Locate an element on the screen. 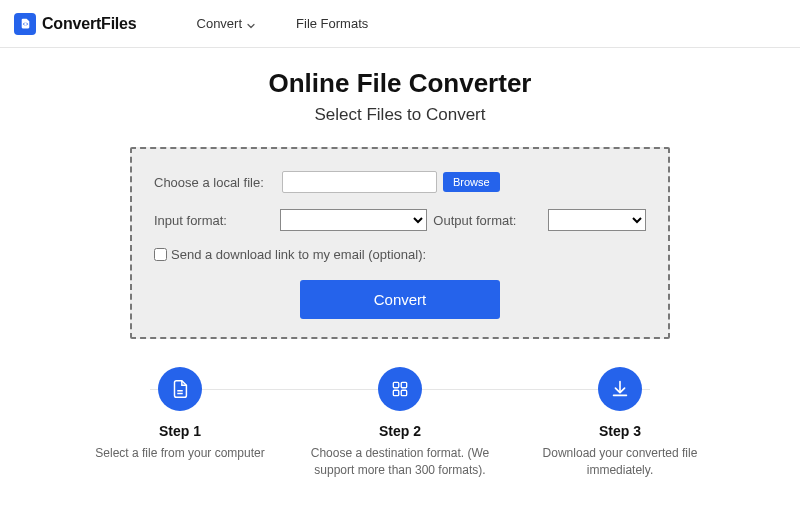  browse-button: Browse is located at coordinates (472, 182).